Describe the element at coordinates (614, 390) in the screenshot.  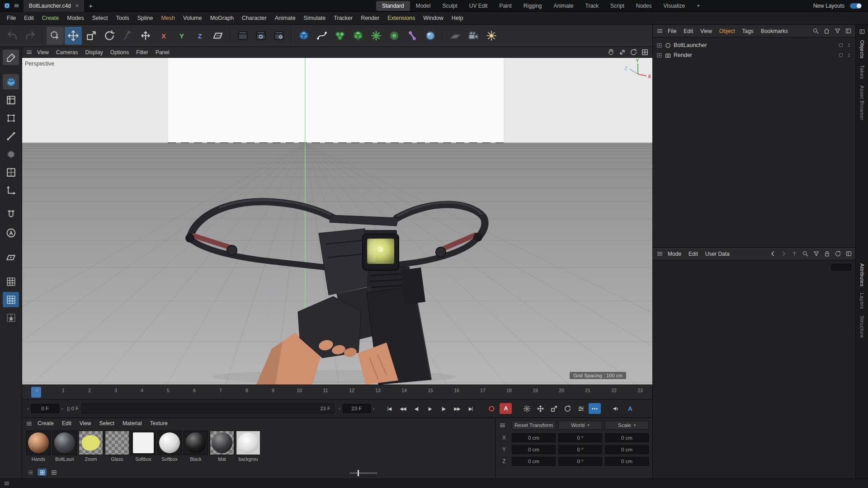
I see `timeline-tick: 22` at that location.